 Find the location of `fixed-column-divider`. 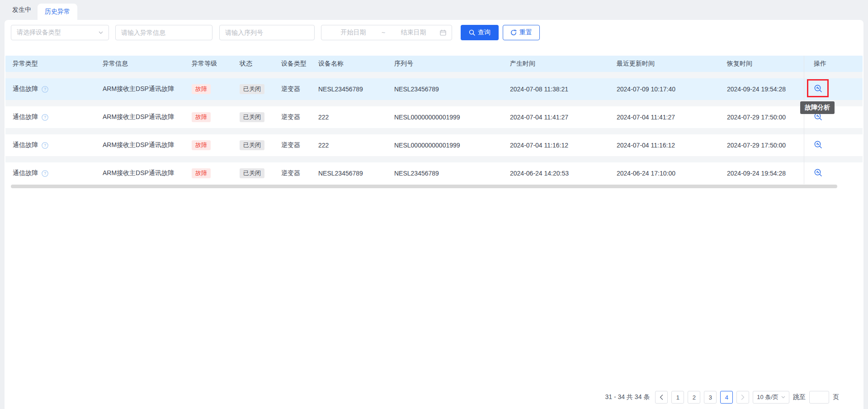

fixed-column-divider is located at coordinates (804, 120).